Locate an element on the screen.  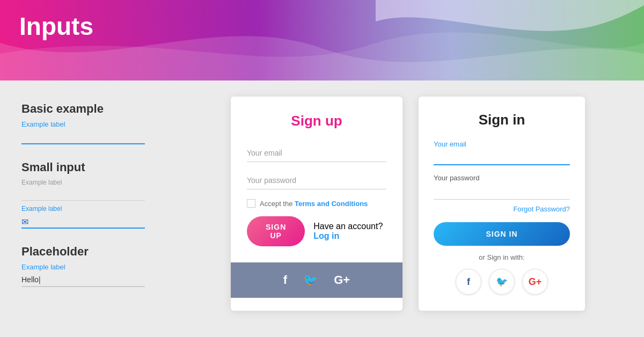
signin-button: SIGN IN is located at coordinates (502, 234).